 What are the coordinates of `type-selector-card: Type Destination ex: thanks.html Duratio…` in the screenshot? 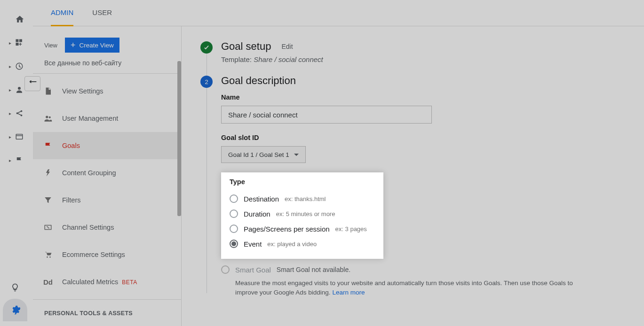 It's located at (302, 216).